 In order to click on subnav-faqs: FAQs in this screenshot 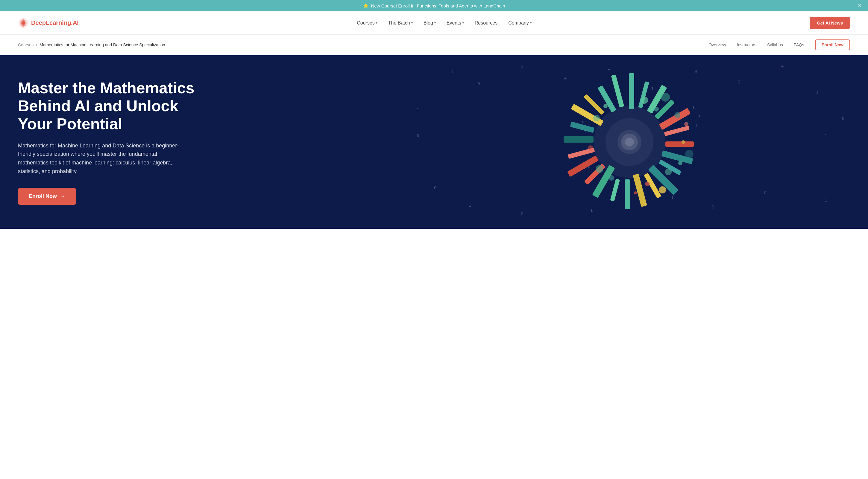, I will do `click(799, 45)`.